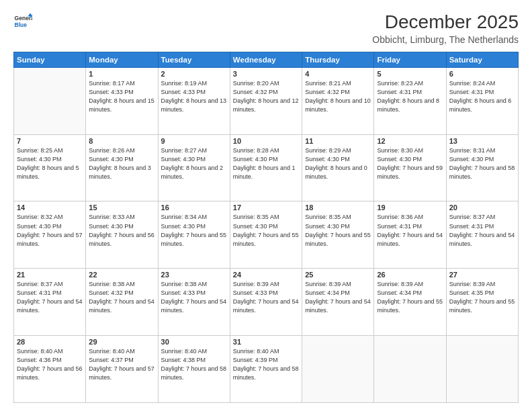 The height and width of the screenshot is (411, 532). What do you see at coordinates (482, 59) in the screenshot?
I see `col-saturday: Saturday` at bounding box center [482, 59].